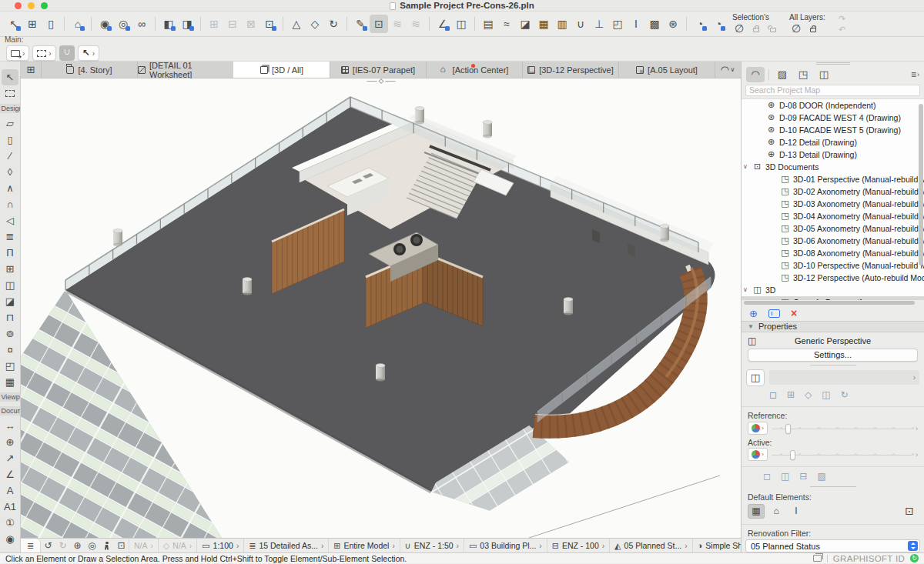 The width and height of the screenshot is (924, 564). I want to click on tab-overflow-dropdown: ◠∨, so click(728, 69).